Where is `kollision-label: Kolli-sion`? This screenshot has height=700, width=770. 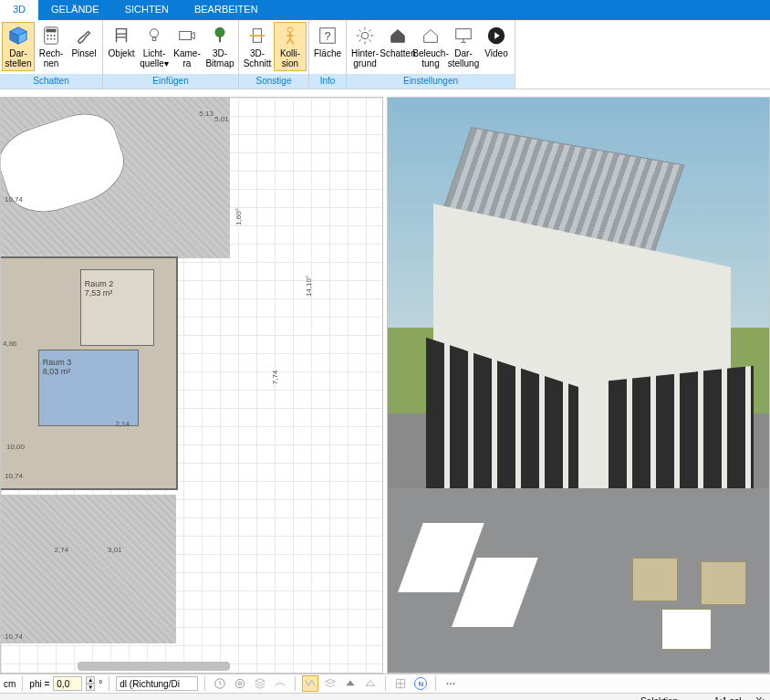
kollision-label: Kolli-sion is located at coordinates (290, 58).